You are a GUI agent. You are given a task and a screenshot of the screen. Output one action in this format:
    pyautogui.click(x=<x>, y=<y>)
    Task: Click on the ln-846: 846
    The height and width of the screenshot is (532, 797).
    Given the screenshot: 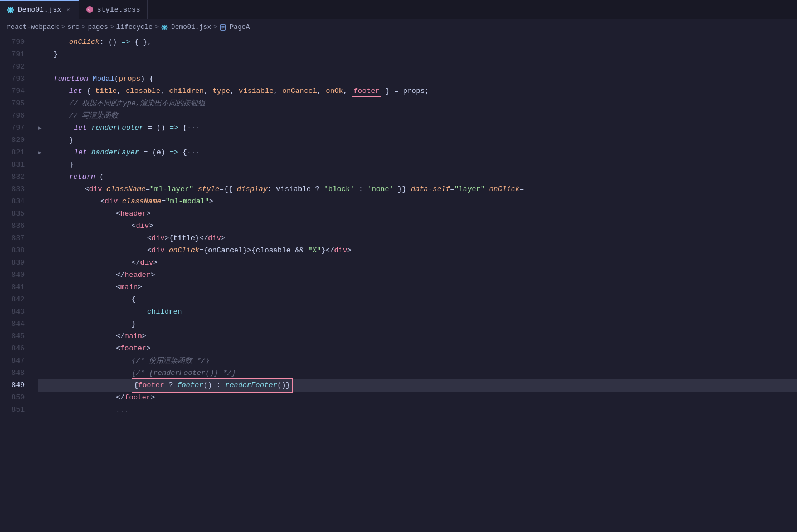 What is the action you would take?
    pyautogui.click(x=14, y=349)
    